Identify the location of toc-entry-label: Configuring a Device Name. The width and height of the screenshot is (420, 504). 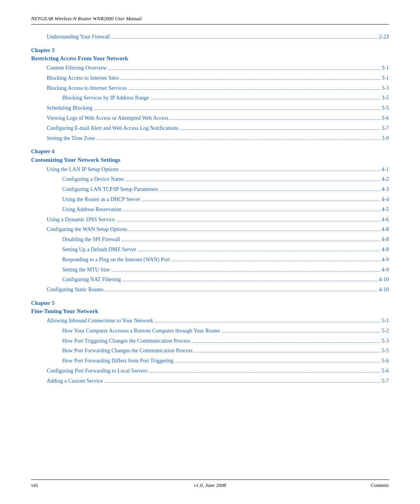
(93, 179).